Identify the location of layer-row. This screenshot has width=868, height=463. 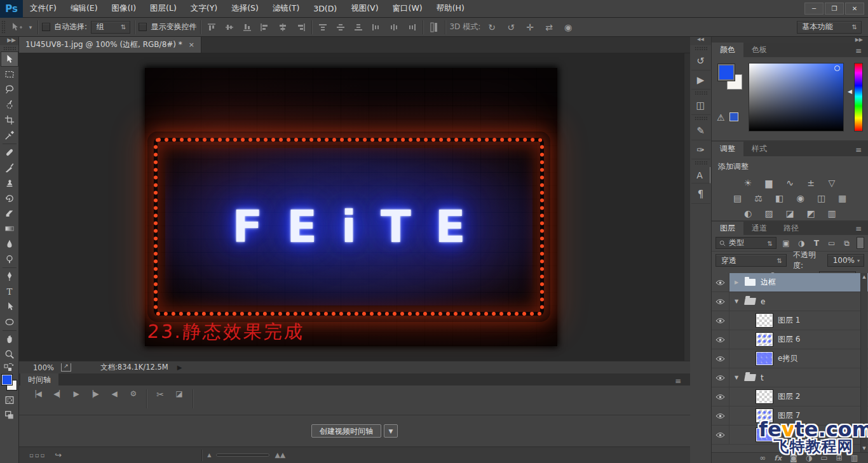
(790, 435).